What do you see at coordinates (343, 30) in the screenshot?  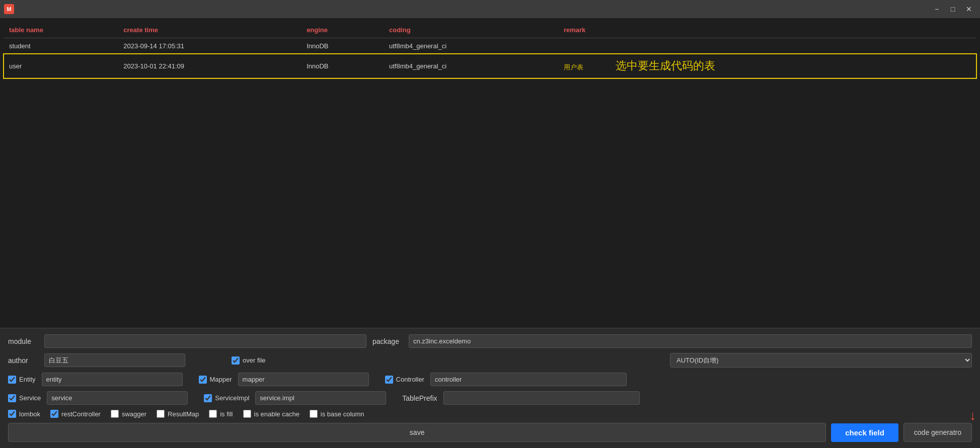 I see `col-engine: engine` at bounding box center [343, 30].